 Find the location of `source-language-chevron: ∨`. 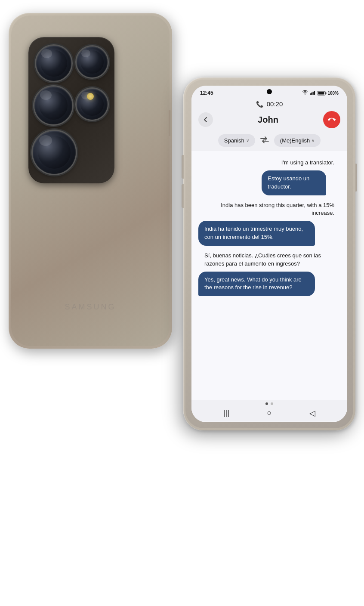

source-language-chevron: ∨ is located at coordinates (248, 140).